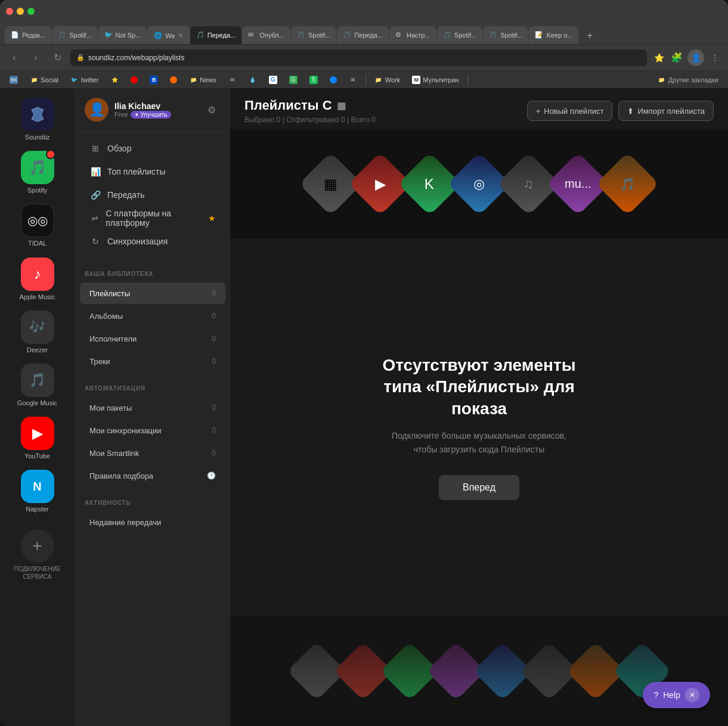  What do you see at coordinates (676, 695) in the screenshot?
I see `help-widget: ? Help ✕` at bounding box center [676, 695].